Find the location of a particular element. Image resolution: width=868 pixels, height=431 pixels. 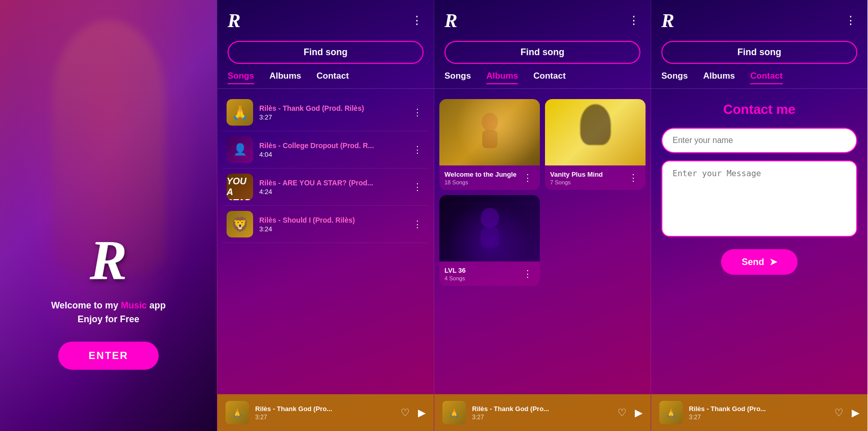

send-button: Send ➤ is located at coordinates (759, 262).